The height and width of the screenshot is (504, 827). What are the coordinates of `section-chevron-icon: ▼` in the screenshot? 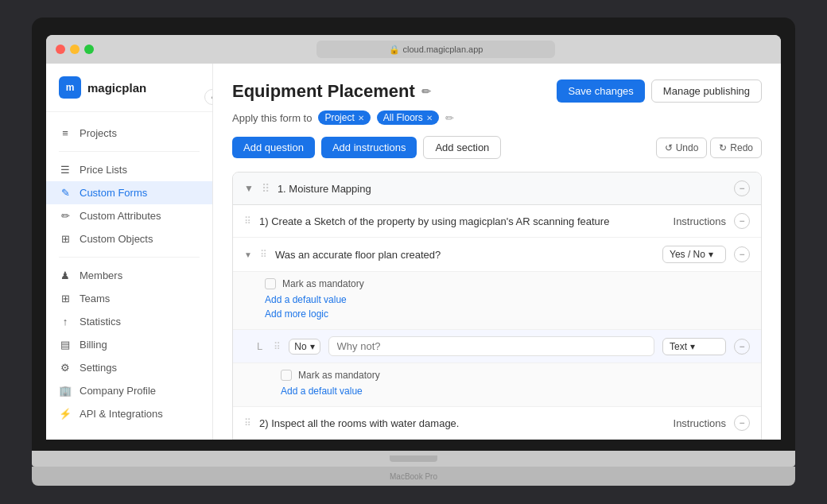 It's located at (249, 188).